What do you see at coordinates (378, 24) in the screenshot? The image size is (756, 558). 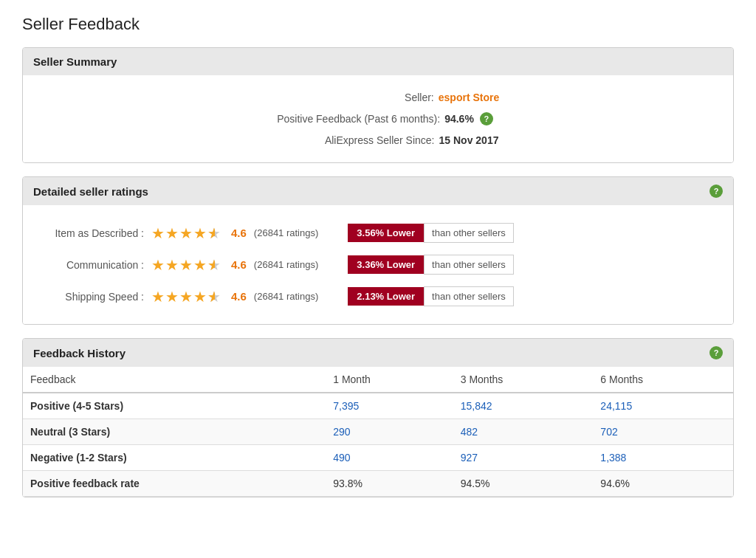 I see `page-title: Seller Feedback` at bounding box center [378, 24].